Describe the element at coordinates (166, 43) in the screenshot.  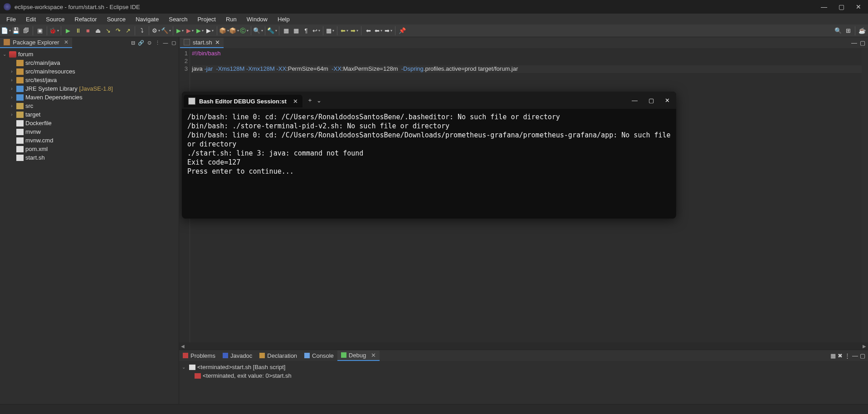
I see `minimize-view-icon: —` at that location.